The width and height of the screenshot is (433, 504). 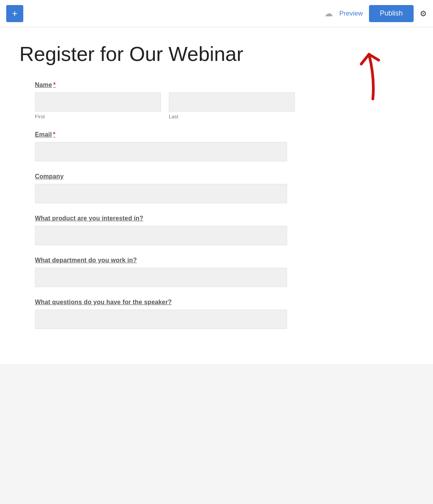 What do you see at coordinates (232, 106) in the screenshot?
I see `last-name-col: Last` at bounding box center [232, 106].